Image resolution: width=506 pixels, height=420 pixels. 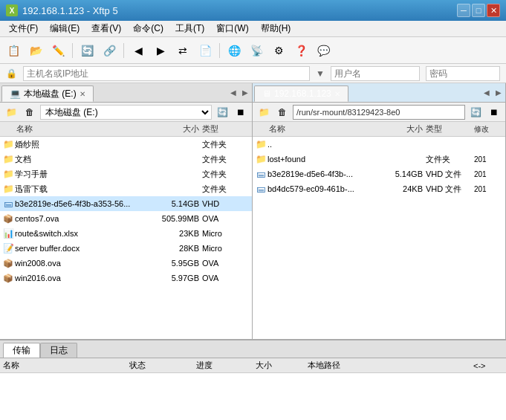 I want to click on username-input, so click(x=375, y=74).